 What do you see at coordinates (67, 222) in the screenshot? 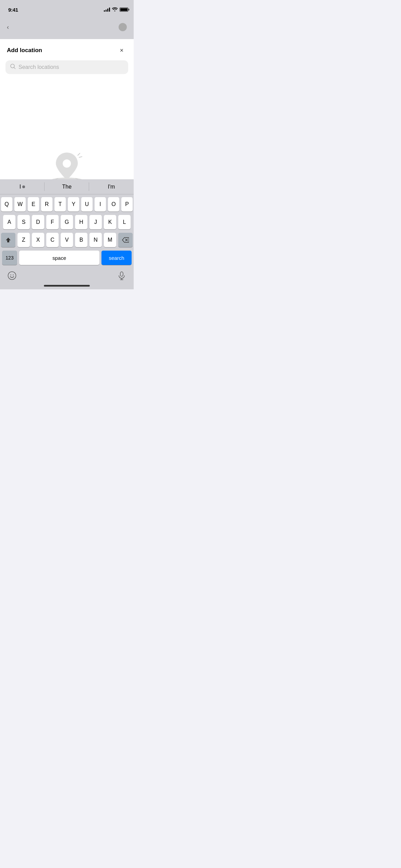
I see `key-row-2: A S D F G H J K L` at bounding box center [67, 222].